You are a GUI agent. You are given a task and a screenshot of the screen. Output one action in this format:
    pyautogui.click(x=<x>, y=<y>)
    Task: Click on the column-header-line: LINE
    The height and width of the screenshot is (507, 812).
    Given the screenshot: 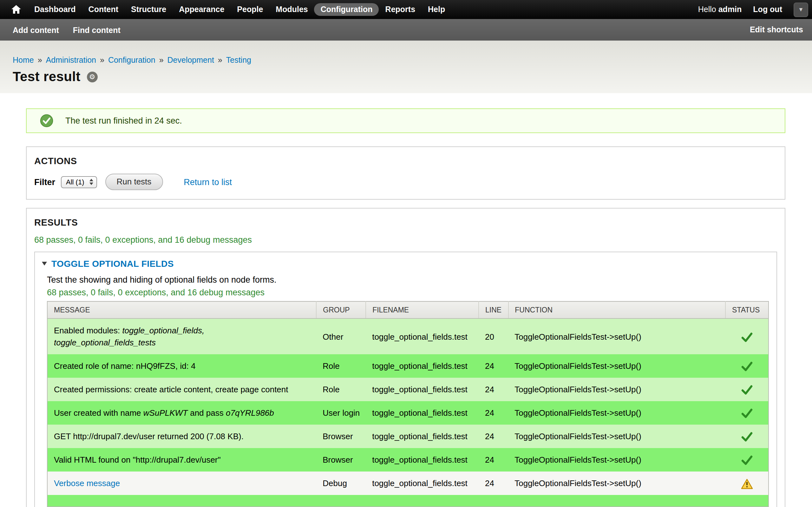 What is the action you would take?
    pyautogui.click(x=493, y=310)
    